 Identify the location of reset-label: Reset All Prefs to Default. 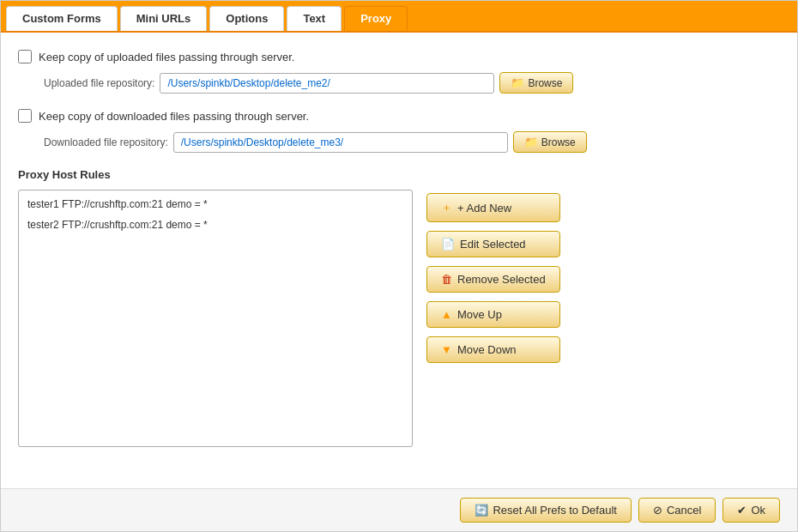
(554, 510).